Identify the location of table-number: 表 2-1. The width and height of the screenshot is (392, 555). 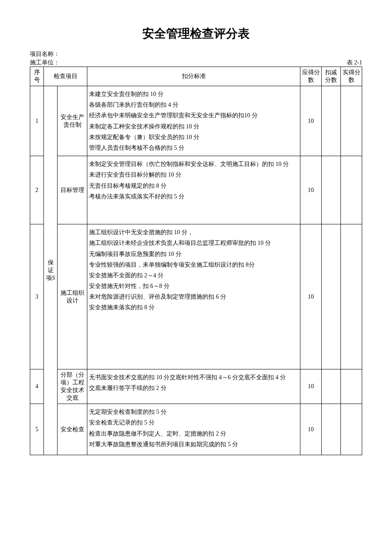
(355, 63).